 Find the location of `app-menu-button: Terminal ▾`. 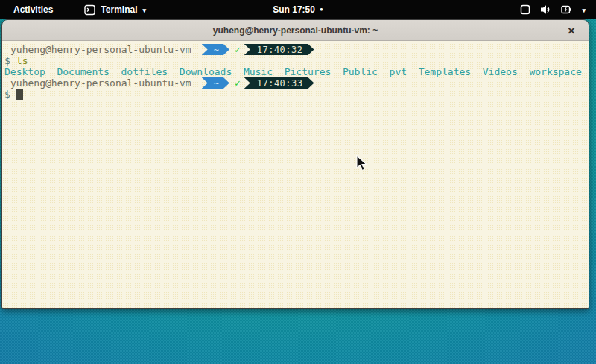

app-menu-button: Terminal ▾ is located at coordinates (115, 10).